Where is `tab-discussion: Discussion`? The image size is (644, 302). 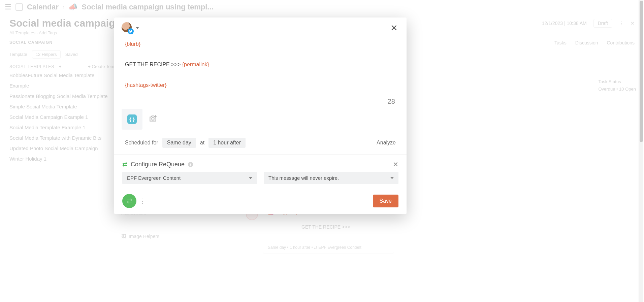
tab-discussion: Discussion is located at coordinates (587, 43).